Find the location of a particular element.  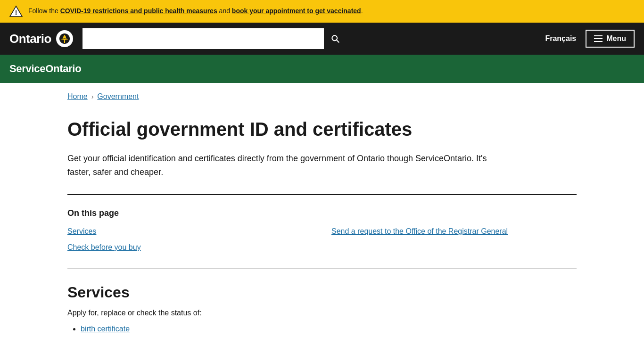

breadcrumb: Home › Government is located at coordinates (322, 96).